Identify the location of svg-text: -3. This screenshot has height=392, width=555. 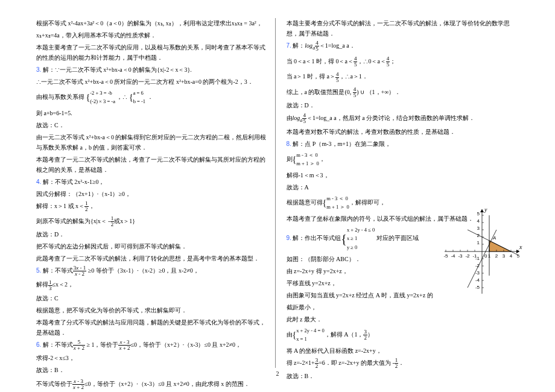
(460, 256).